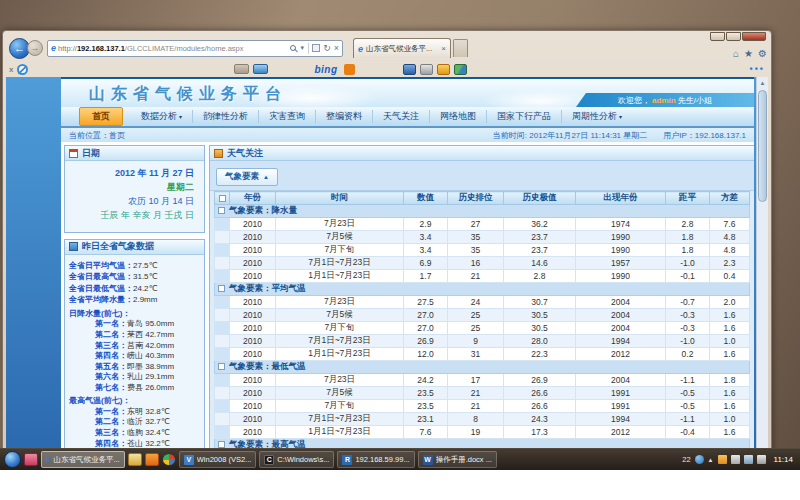  I want to click on action-center-flag-icon, so click(736, 460).